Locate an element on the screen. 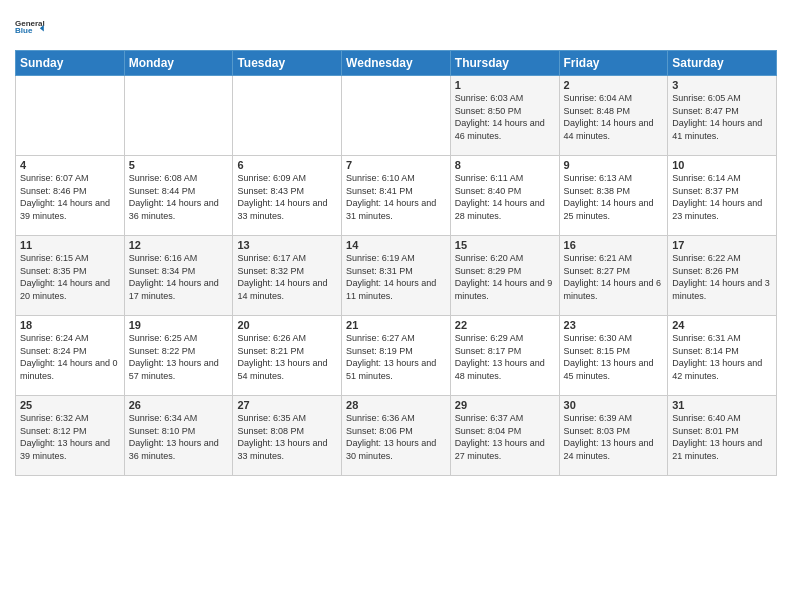 The image size is (792, 612). calendar-cell: 23Sunrise: 6:30 AM Sunset: 8:15 PM Dayli… is located at coordinates (614, 356).